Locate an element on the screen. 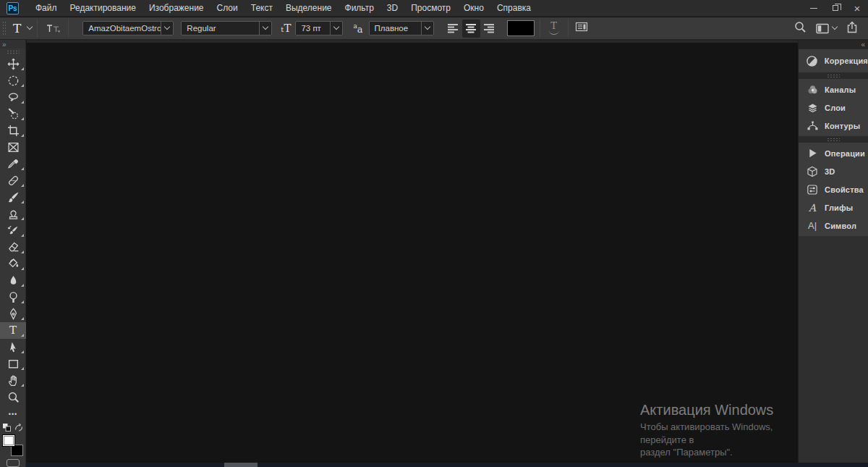  font-style-select: Regular is located at coordinates (226, 28).